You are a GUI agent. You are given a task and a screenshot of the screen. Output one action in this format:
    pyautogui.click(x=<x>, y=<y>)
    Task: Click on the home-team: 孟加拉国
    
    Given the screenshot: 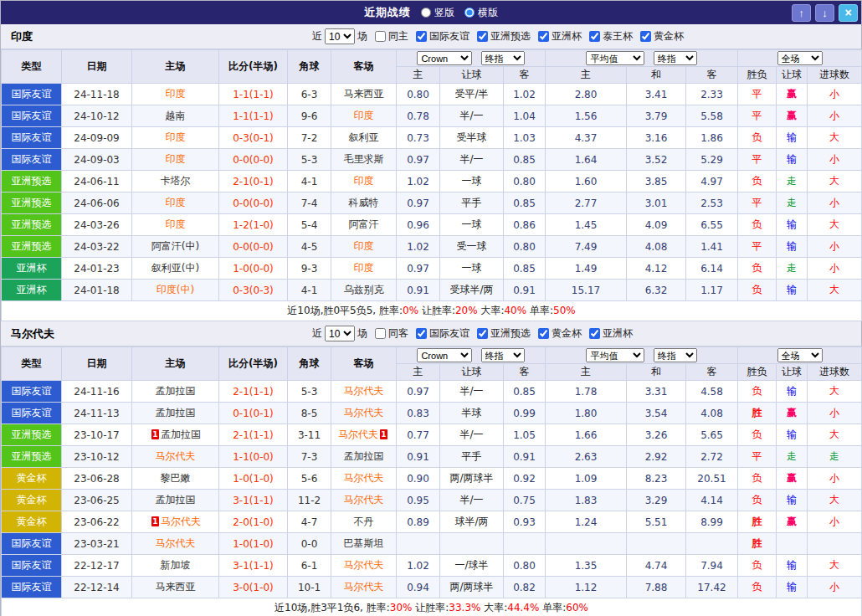 What is the action you would take?
    pyautogui.click(x=176, y=392)
    